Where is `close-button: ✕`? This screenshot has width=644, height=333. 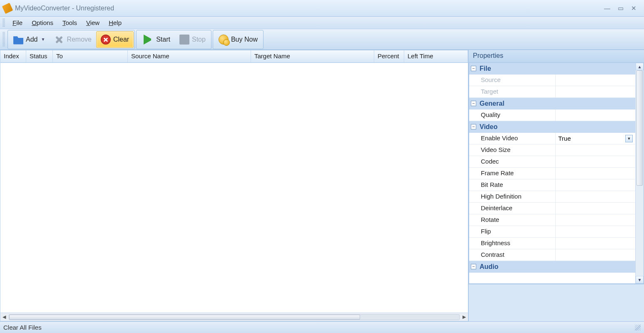 close-button: ✕ is located at coordinates (634, 8).